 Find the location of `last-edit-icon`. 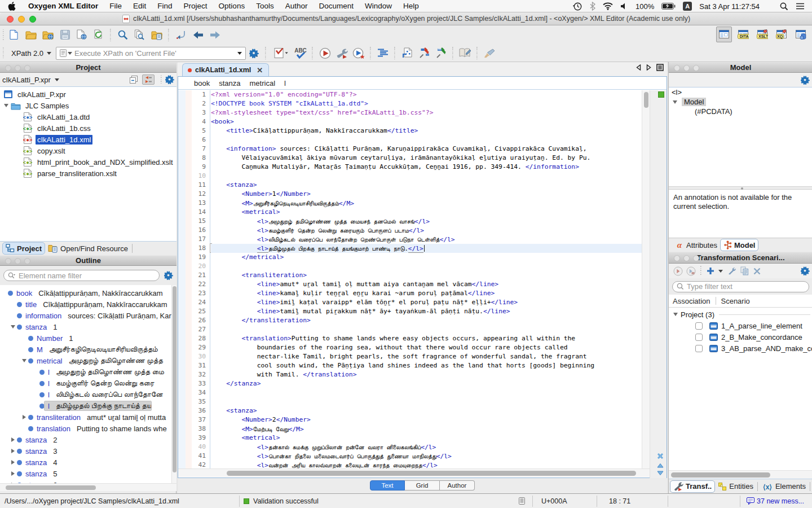

last-edit-icon is located at coordinates (181, 35).